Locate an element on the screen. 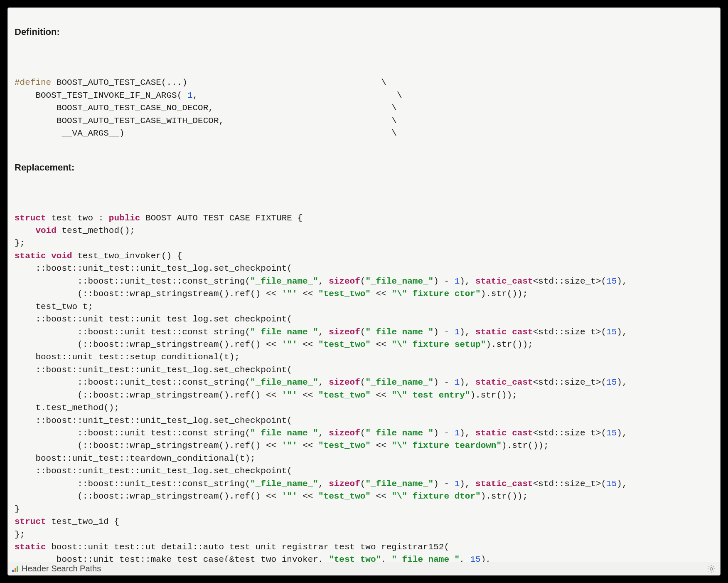 The height and width of the screenshot is (583, 728). code-text: boost::unit_test::ut_detail::auto_test_u… is located at coordinates (248, 547).